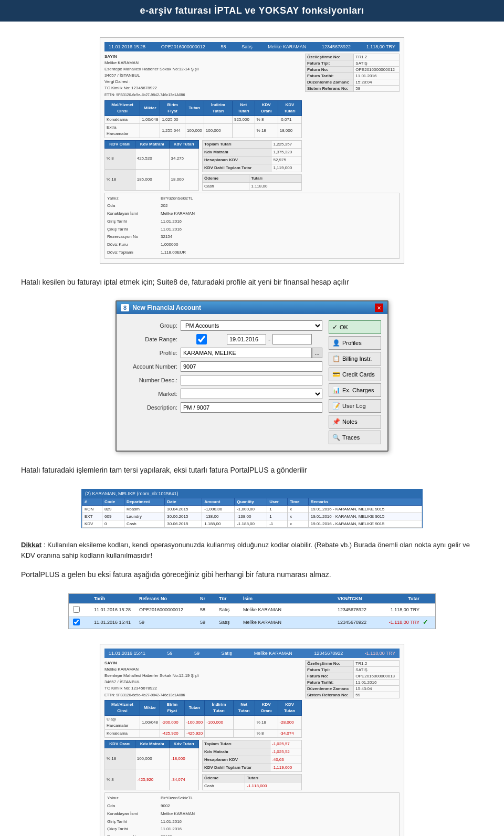  What do you see at coordinates (218, 120) in the screenshot?
I see `inv1-row1-col4` at bounding box center [218, 120].